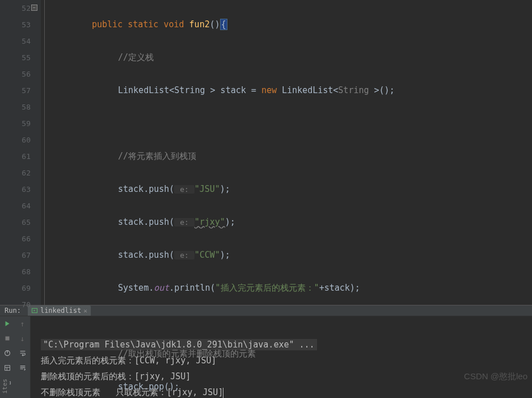 The height and width of the screenshot is (398, 532). Describe the element at coordinates (15, 25) in the screenshot. I see `line-number: 53` at that location.